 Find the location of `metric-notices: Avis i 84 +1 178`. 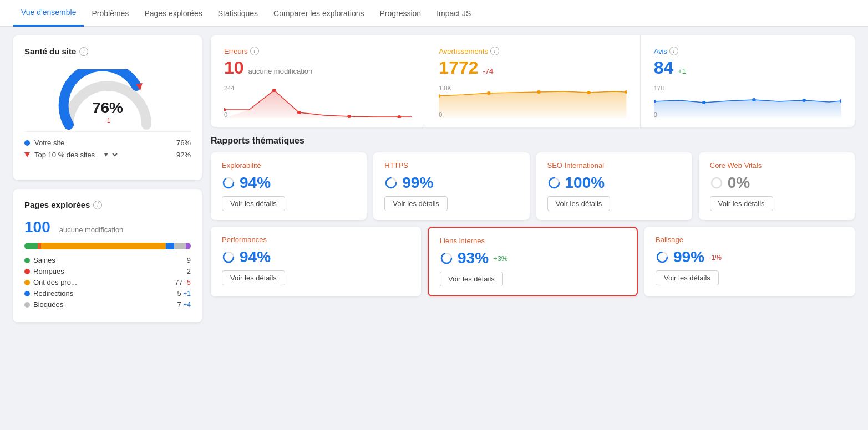

metric-notices: Avis i 84 +1 178 is located at coordinates (748, 81).